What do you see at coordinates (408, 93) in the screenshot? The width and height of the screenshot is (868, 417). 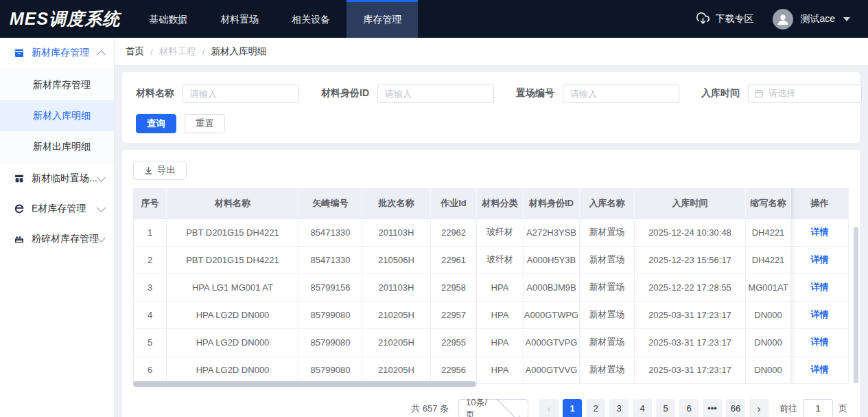 I see `filter-field: 材料身份ID` at bounding box center [408, 93].